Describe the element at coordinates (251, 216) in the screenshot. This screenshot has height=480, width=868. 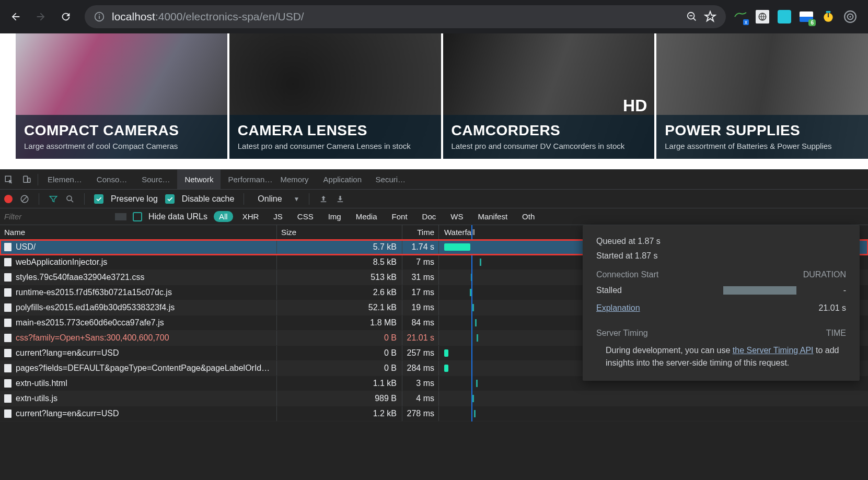
I see `filter-type-xhr: XHR` at that location.